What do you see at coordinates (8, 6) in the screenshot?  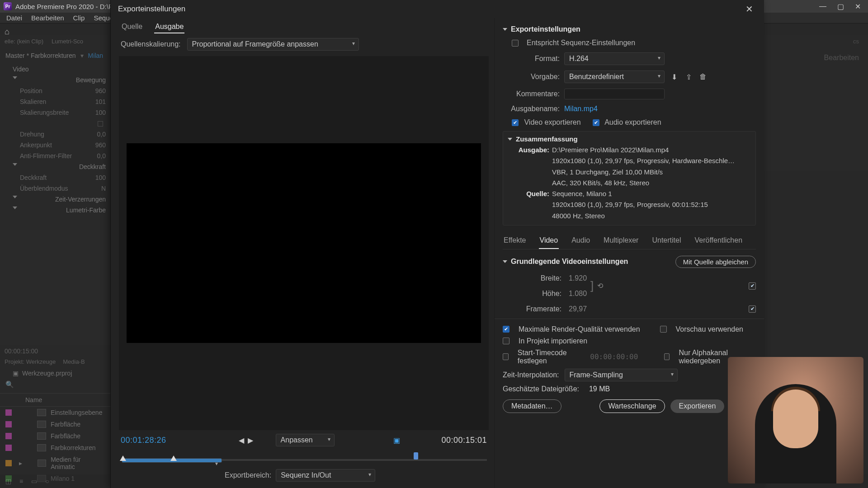 I see `premiere-logo-icon: Pr` at bounding box center [8, 6].